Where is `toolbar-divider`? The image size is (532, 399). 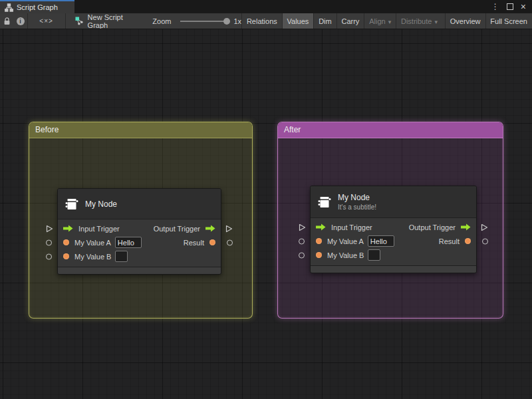
toolbar-divider is located at coordinates (65, 21).